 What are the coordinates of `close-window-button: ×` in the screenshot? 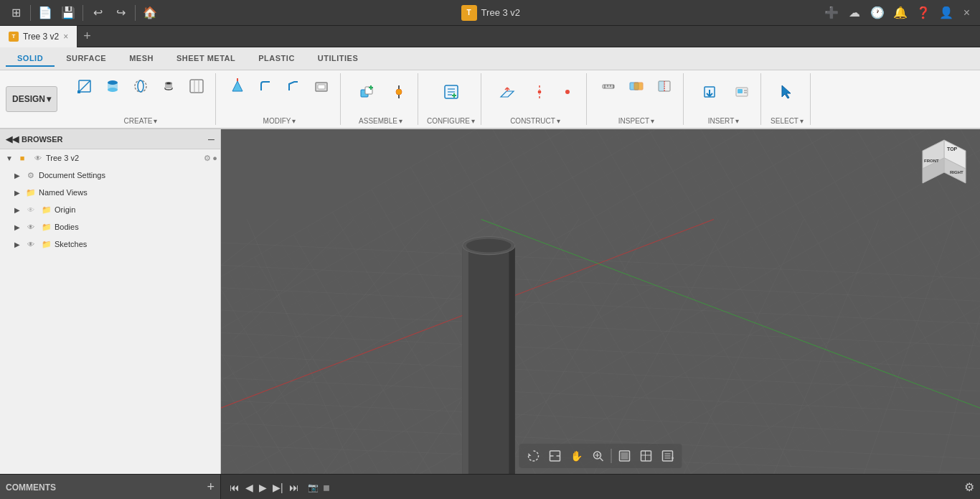 It's located at (967, 13).